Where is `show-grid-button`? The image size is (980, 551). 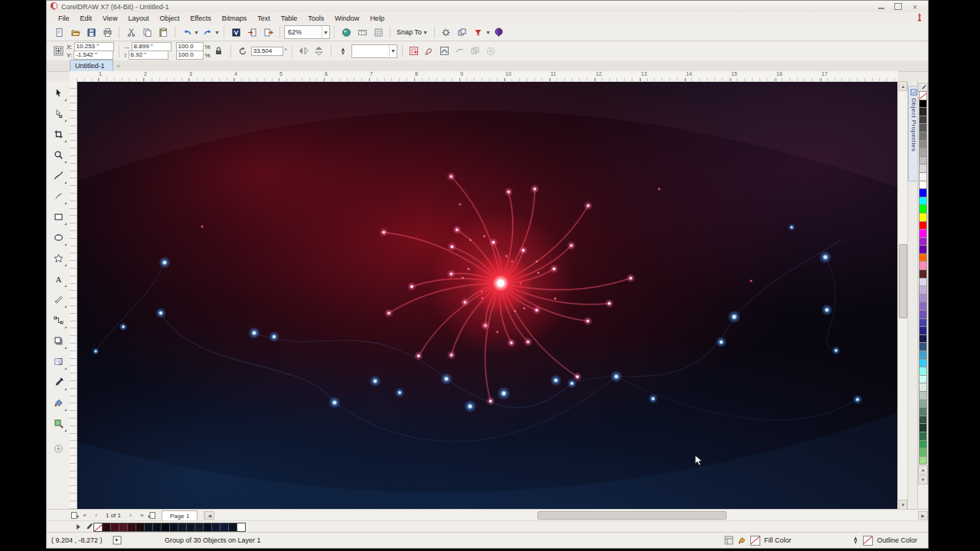
show-grid-button is located at coordinates (378, 32).